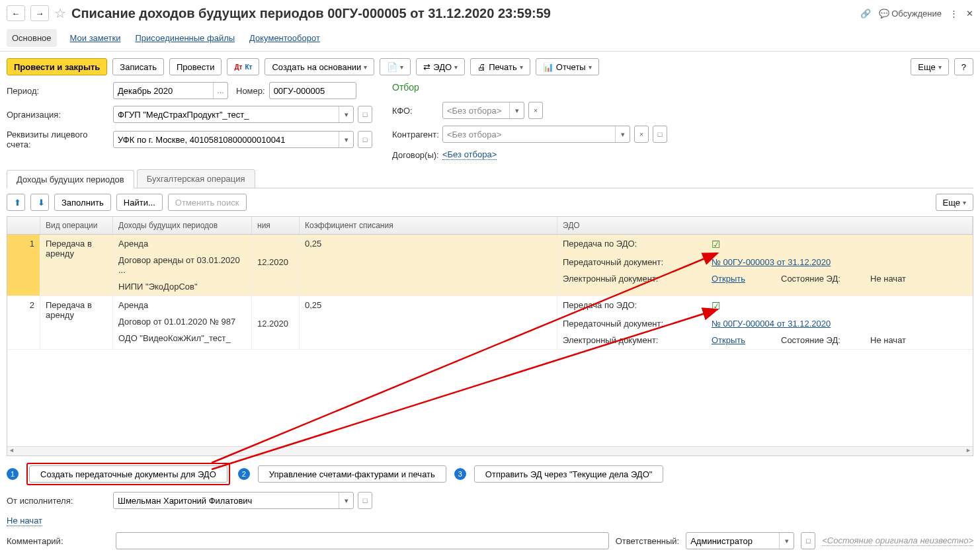 The height and width of the screenshot is (552, 980). I want to click on number-input, so click(313, 91).